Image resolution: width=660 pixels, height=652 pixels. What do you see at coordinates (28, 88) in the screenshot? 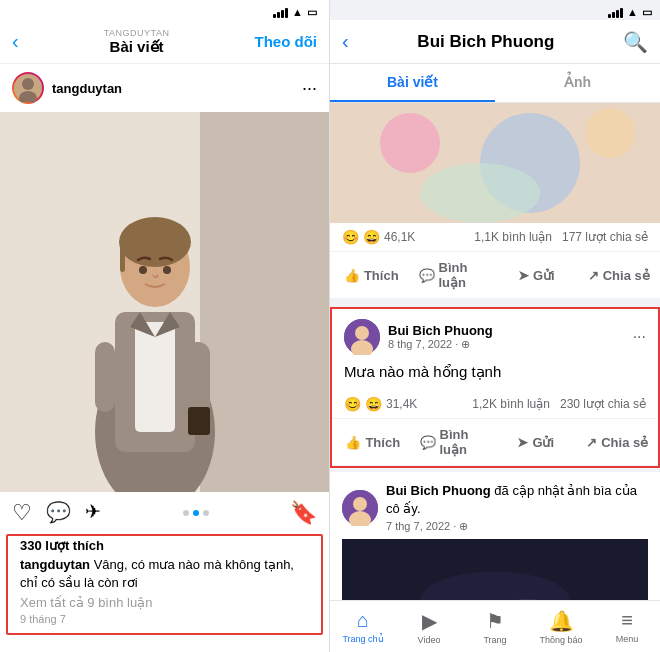
I see `ig-avatar-inner` at bounding box center [28, 88].